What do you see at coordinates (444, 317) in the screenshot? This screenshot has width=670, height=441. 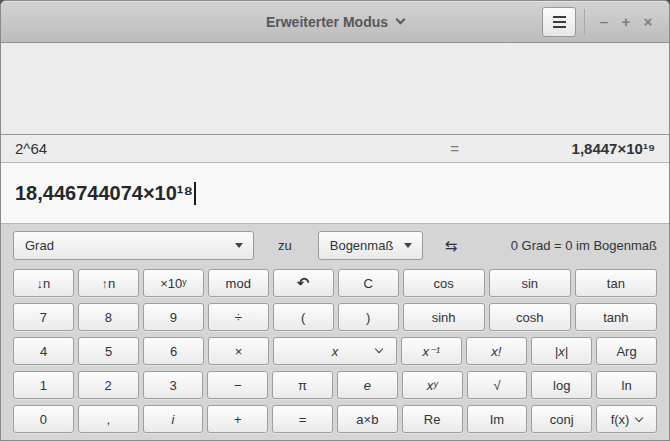 I see `sinh-button: sinh` at bounding box center [444, 317].